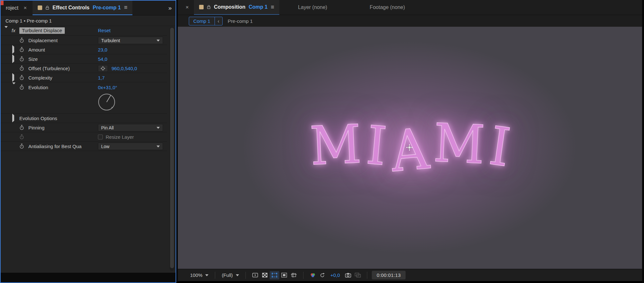 This screenshot has height=283, width=644. What do you see at coordinates (409, 147) in the screenshot?
I see `anchor-point-icon` at bounding box center [409, 147].